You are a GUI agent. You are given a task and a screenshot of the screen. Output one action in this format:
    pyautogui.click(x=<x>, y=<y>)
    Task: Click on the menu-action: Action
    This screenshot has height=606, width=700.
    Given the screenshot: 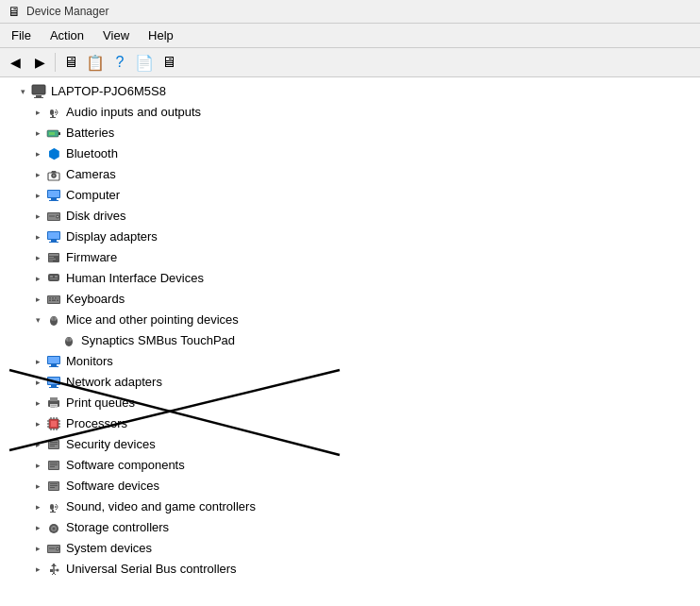 What is the action you would take?
    pyautogui.click(x=67, y=36)
    